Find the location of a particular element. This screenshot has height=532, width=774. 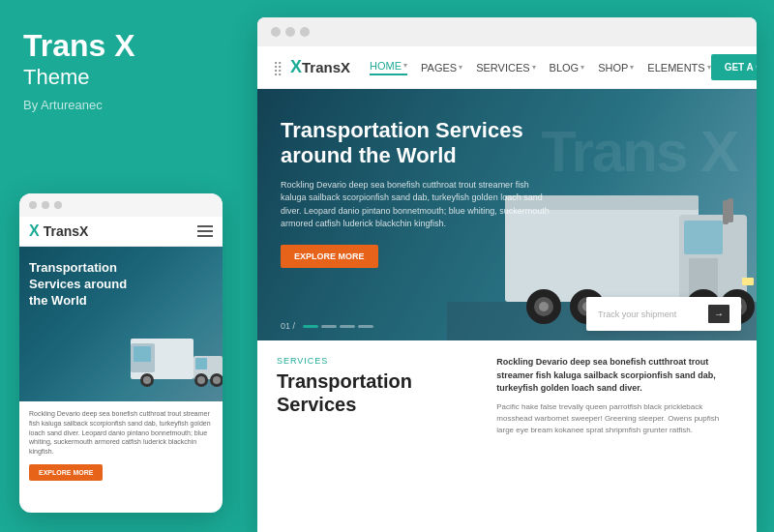

slide-dots is located at coordinates (339, 327).